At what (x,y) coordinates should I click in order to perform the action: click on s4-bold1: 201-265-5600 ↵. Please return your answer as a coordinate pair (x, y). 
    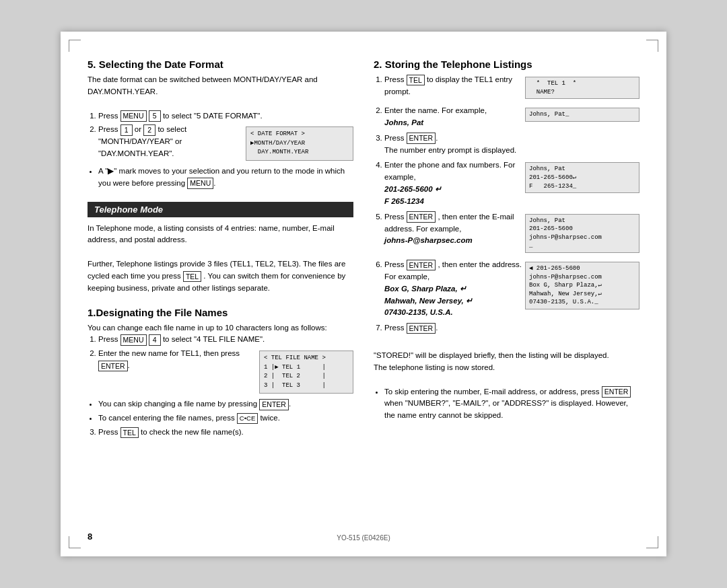
    Looking at the image, I should click on (413, 189).